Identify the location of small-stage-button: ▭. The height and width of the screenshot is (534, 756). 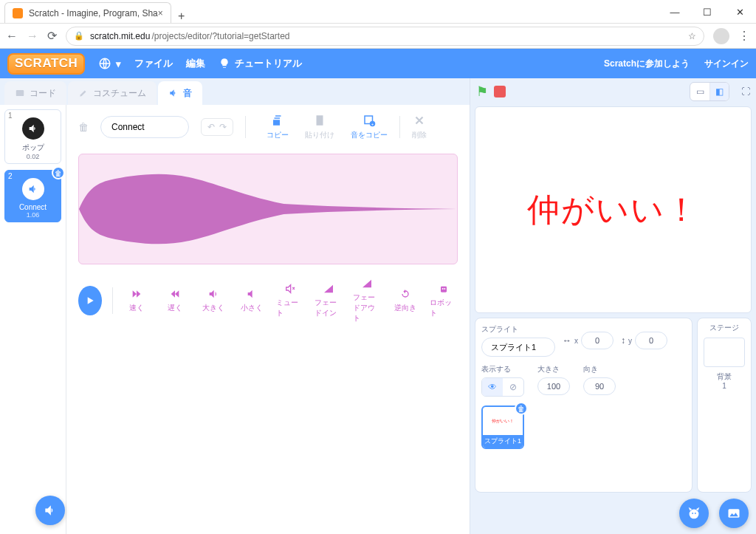
(700, 92).